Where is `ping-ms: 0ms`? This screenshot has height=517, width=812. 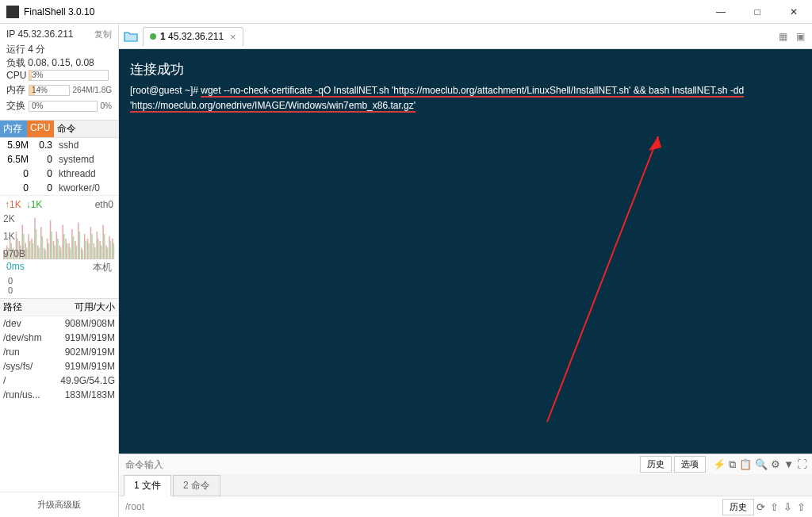
ping-ms: 0ms is located at coordinates (16, 268).